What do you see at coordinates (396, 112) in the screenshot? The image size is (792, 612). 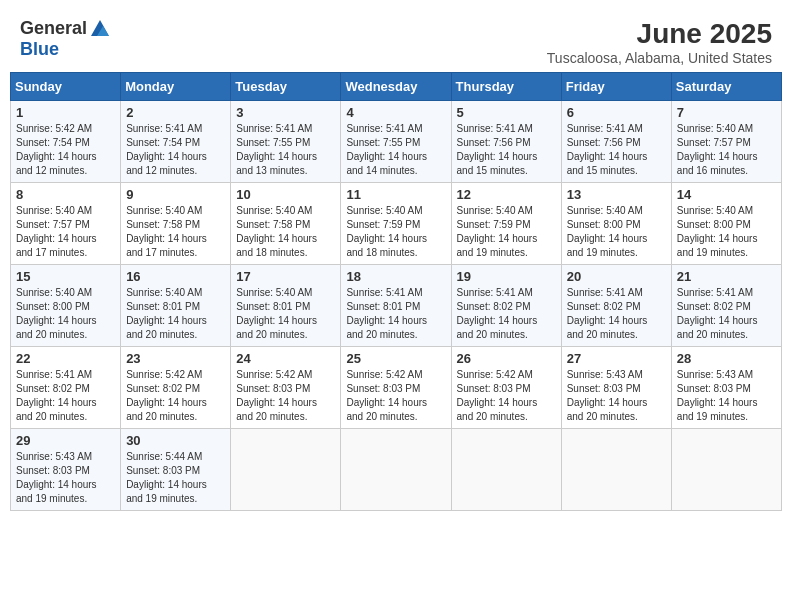 I see `day-number: 4` at bounding box center [396, 112].